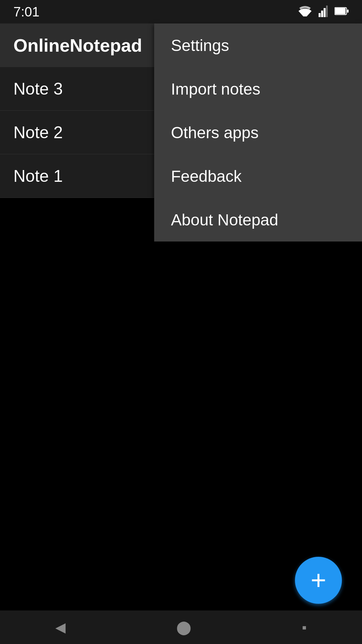 Image resolution: width=362 pixels, height=644 pixels. Describe the element at coordinates (258, 176) in the screenshot. I see `menu-item-feedback: Feedback` at that location.